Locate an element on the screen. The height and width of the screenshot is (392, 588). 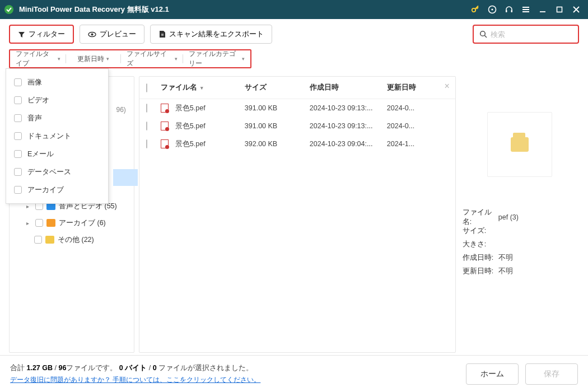
filter-tab-category: ファイルカテゴリー▾ is located at coordinates (217, 59).